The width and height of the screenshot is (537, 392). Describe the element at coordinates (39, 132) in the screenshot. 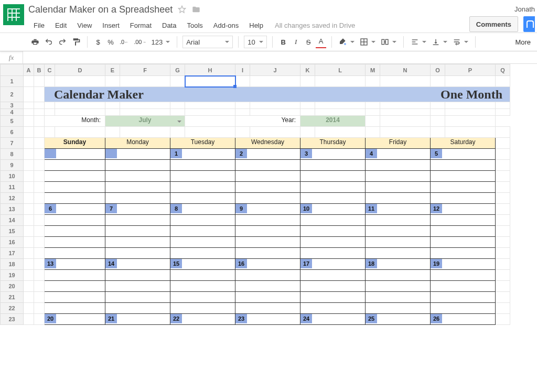

I see `cell-B6` at that location.